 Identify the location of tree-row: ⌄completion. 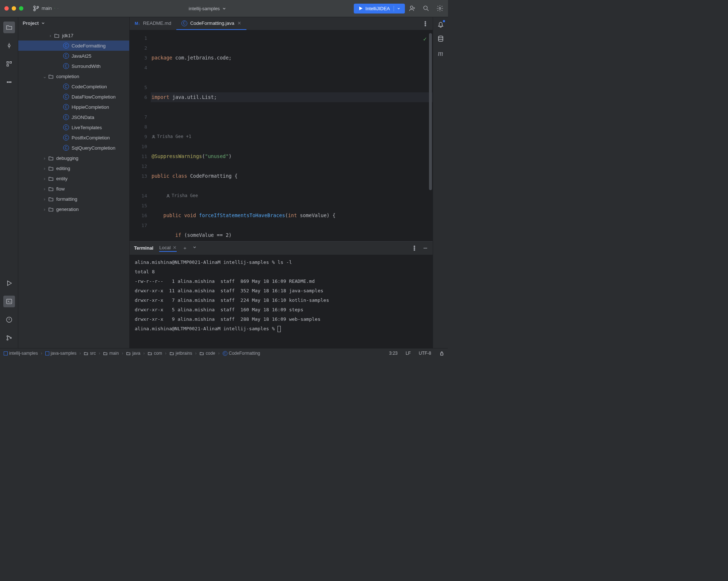
(74, 76).